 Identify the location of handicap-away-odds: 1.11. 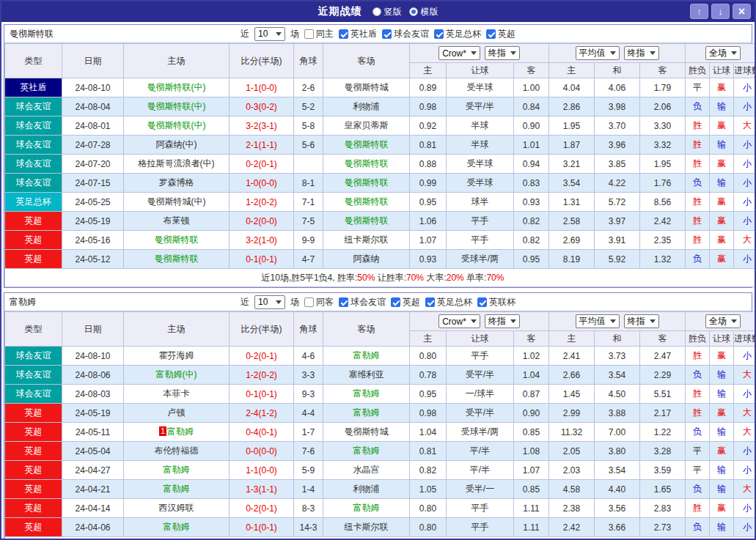
(532, 508).